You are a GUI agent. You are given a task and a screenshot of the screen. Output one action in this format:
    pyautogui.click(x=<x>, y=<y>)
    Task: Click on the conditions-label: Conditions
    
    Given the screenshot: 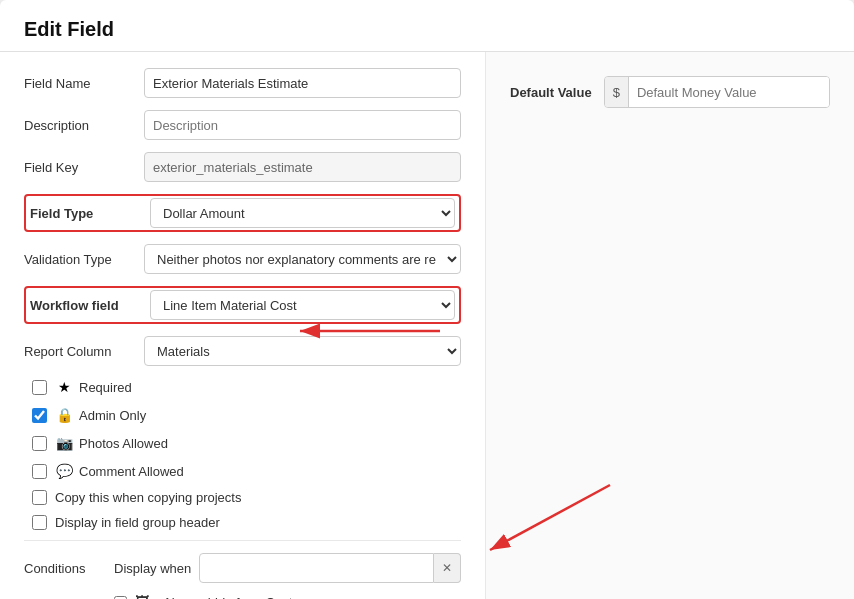 What is the action you would take?
    pyautogui.click(x=69, y=568)
    